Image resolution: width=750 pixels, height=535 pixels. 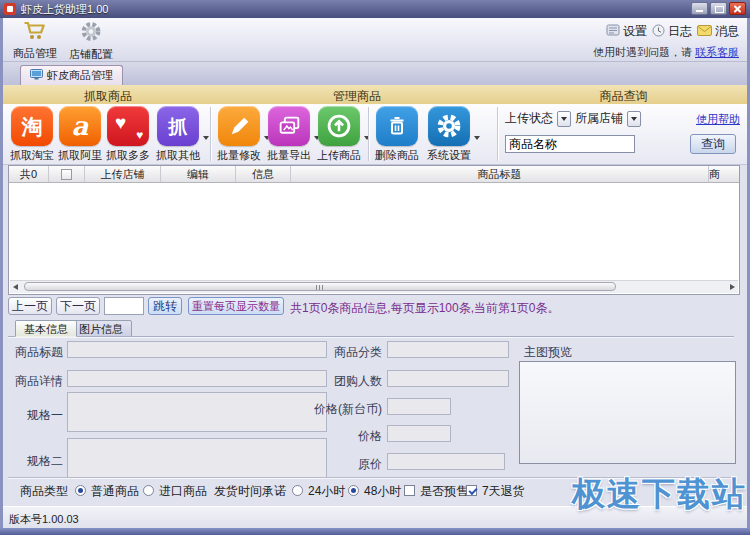 What do you see at coordinates (91, 40) in the screenshot?
I see `shop-config-button: 店铺配置` at bounding box center [91, 40].